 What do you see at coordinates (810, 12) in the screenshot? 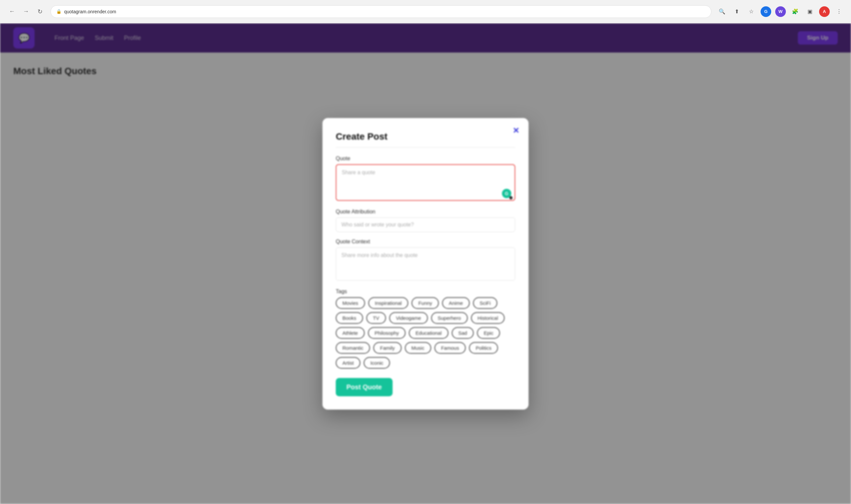
I see `sidebar-icon-btn: ▣` at bounding box center [810, 12].